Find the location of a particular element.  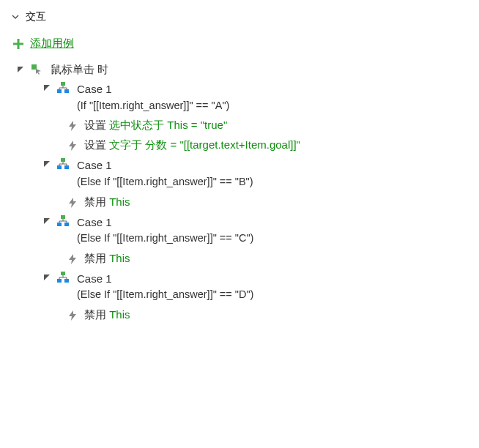

actions-block: 设置 选中状态于 This = "true"设置 文字于 分数 = "[[tar… is located at coordinates (255, 135).